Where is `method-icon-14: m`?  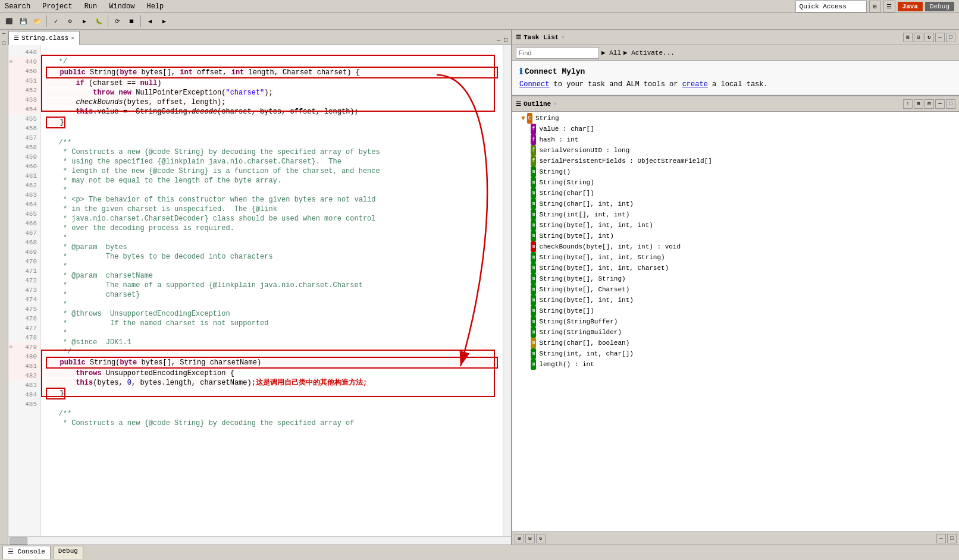 method-icon-14: m is located at coordinates (533, 322).